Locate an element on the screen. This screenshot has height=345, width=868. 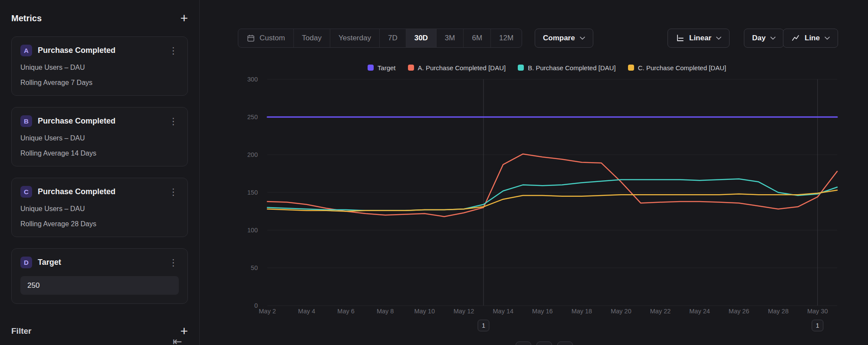
chart-type-label: Line is located at coordinates (812, 38).